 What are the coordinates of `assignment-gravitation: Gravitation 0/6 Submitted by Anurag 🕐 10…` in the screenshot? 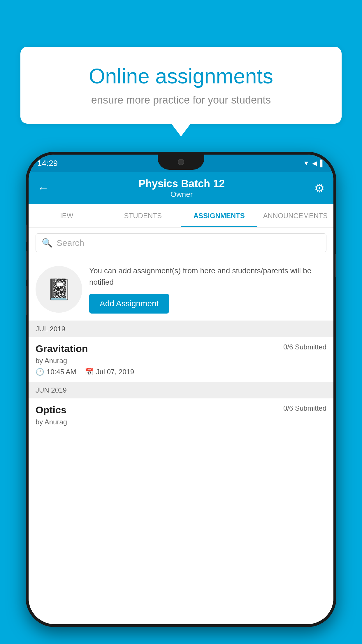 It's located at (181, 360).